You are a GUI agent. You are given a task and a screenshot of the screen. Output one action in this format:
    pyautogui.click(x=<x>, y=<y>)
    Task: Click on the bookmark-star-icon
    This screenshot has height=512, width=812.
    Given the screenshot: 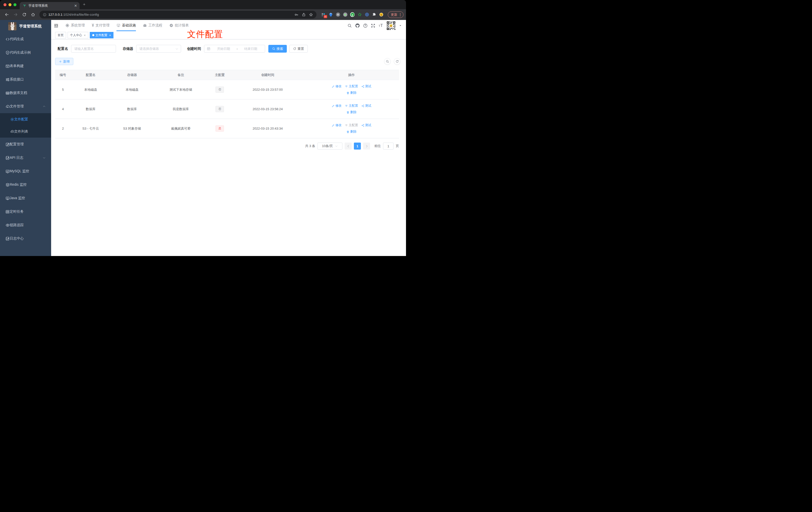 What is the action you would take?
    pyautogui.click(x=311, y=15)
    